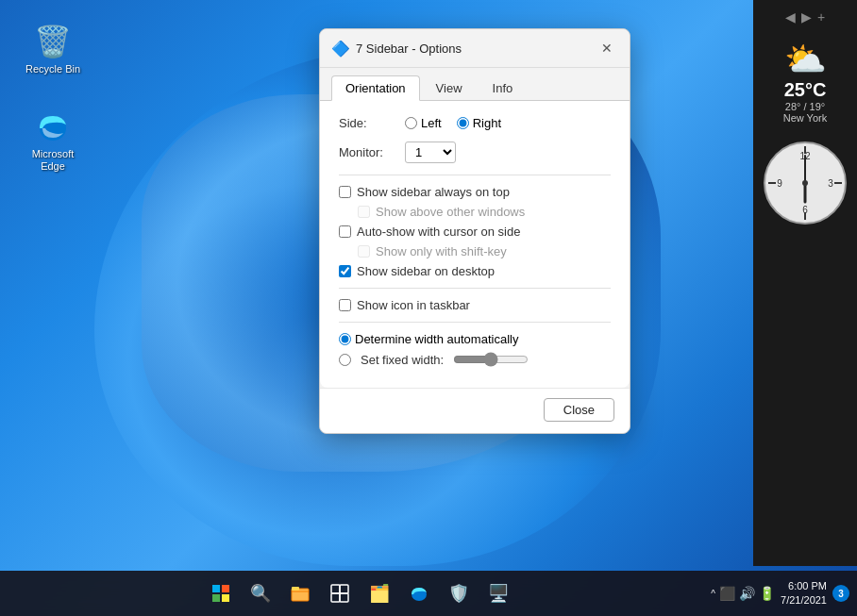  What do you see at coordinates (475, 123) in the screenshot?
I see `side-row: Side: Left Right` at bounding box center [475, 123].